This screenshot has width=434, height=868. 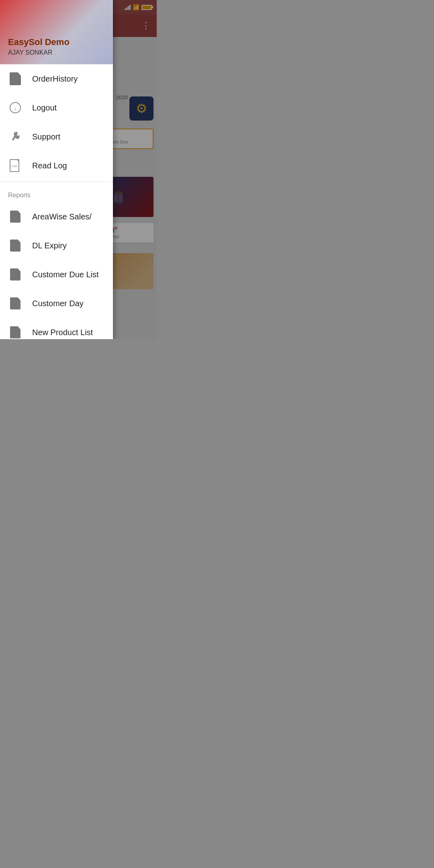 What do you see at coordinates (56, 274) in the screenshot?
I see `menu-item-customer-due-list: Customer Due List` at bounding box center [56, 274].